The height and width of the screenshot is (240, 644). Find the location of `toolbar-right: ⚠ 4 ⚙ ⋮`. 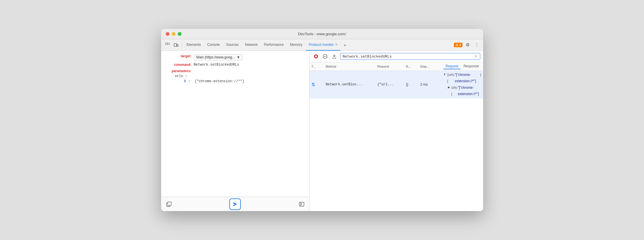

toolbar-right: ⚠ 4 ⚙ ⋮ is located at coordinates (467, 45).